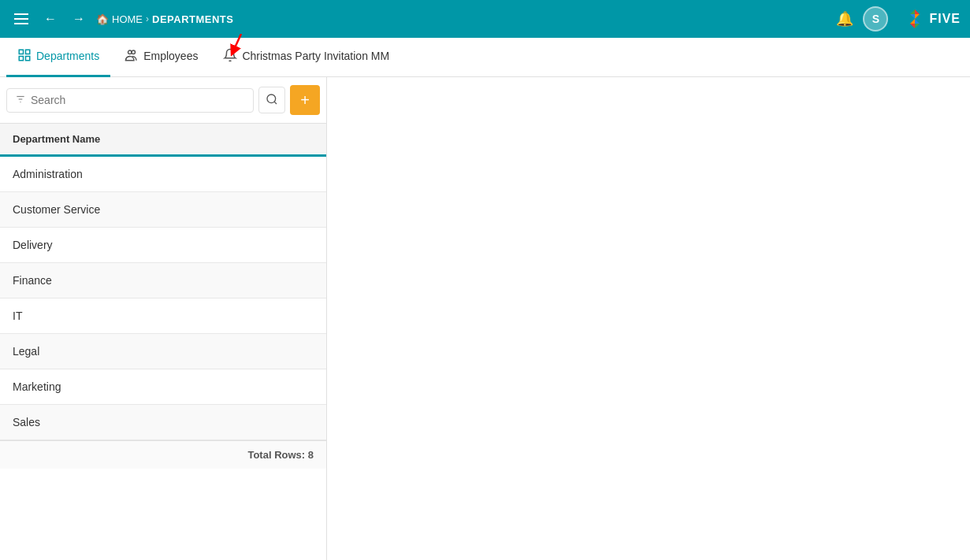 This screenshot has width=970, height=560. I want to click on tab-christmas-party-label: Christmas Party Invitation MM, so click(315, 56).